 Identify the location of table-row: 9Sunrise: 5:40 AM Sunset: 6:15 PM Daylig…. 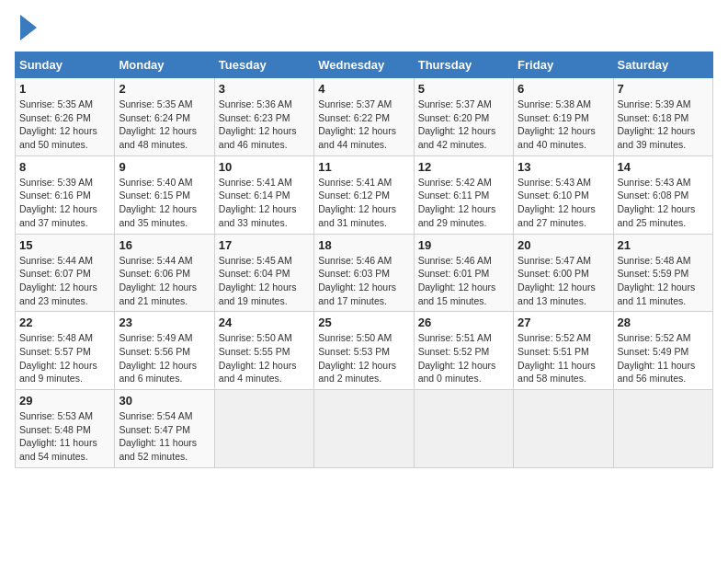
(165, 195).